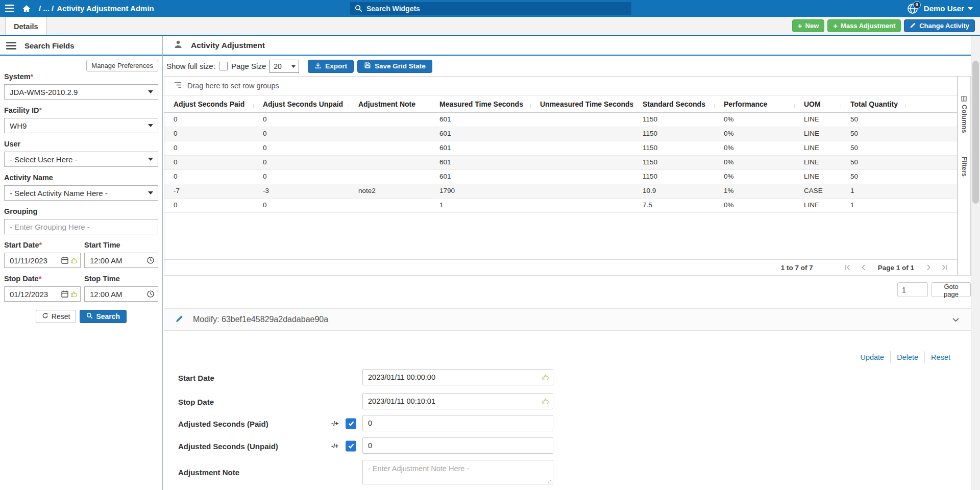 The image size is (980, 490). Describe the element at coordinates (105, 8) in the screenshot. I see `breadcrumb-title: Activity Adjustment Admin` at that location.